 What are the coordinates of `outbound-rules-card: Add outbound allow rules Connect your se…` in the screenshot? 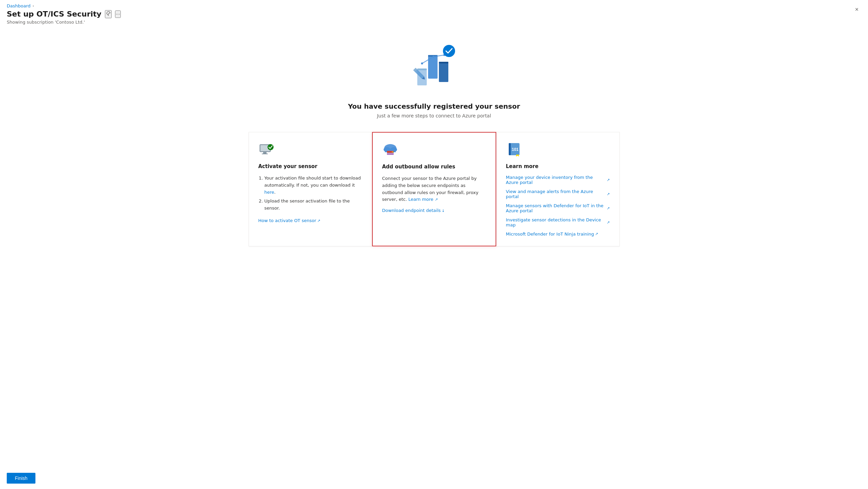 It's located at (434, 189).